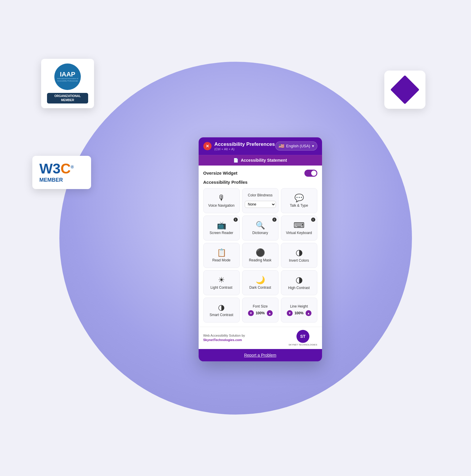 This screenshot has height=476, width=471. What do you see at coordinates (260, 246) in the screenshot?
I see `widget-body: Oversize Widget Accessibility Profiles 🎙…` at bounding box center [260, 246].